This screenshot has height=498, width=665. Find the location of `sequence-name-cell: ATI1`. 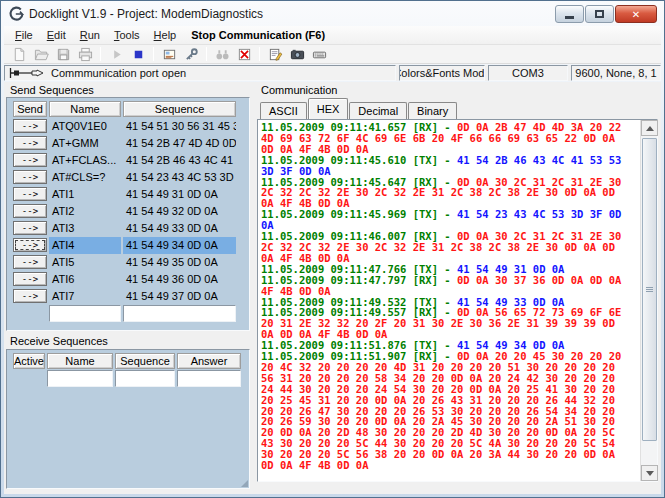

sequence-name-cell: ATI1 is located at coordinates (85, 194).